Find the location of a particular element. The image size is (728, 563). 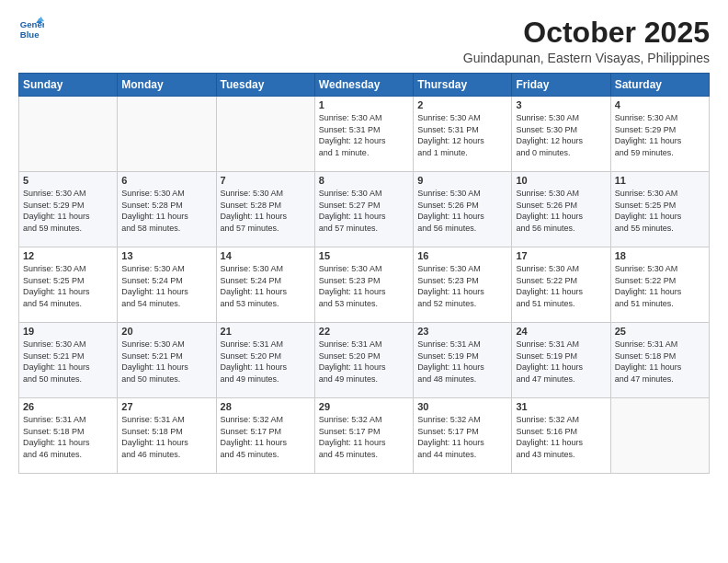

calendar-cell: 19Sunrise: 5:30 AM Sunset: 5:21 PM Dayli… is located at coordinates (68, 361).